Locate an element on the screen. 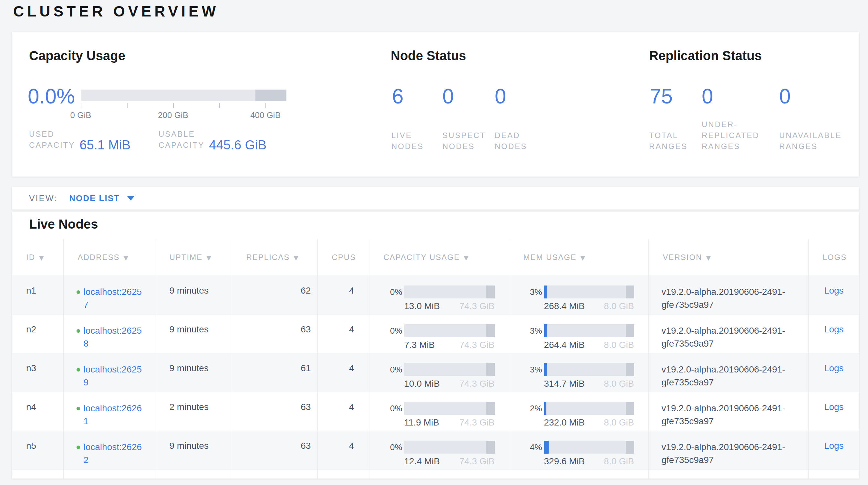  node-uptime-cell: 9 minutes is located at coordinates (193, 334).